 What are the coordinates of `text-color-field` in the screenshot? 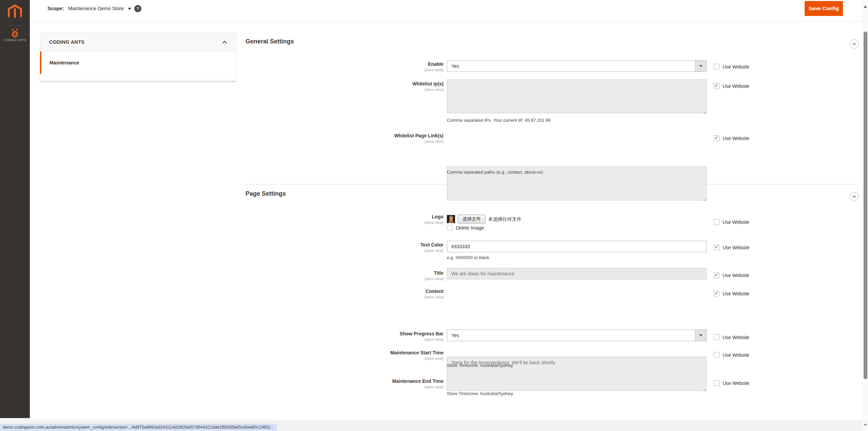 It's located at (577, 247).